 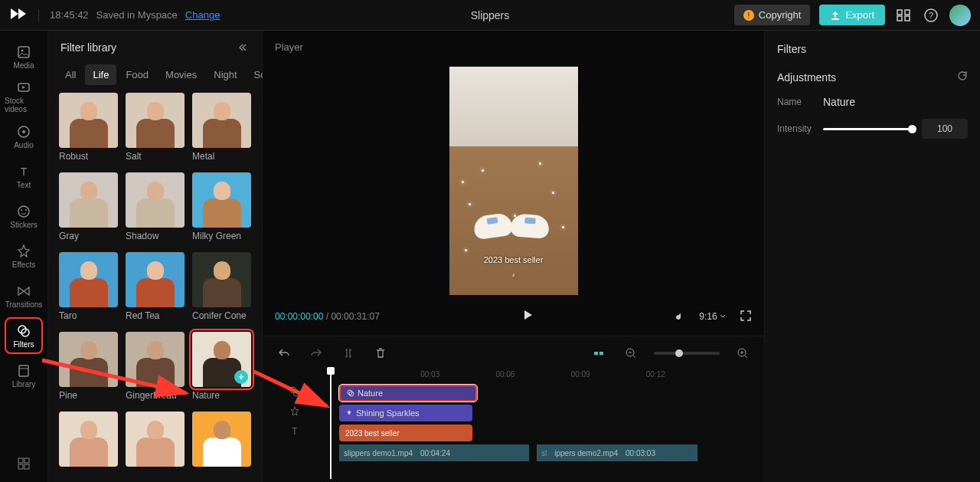 What do you see at coordinates (514, 274) in the screenshot?
I see `tiktok-icon: ♪` at bounding box center [514, 274].